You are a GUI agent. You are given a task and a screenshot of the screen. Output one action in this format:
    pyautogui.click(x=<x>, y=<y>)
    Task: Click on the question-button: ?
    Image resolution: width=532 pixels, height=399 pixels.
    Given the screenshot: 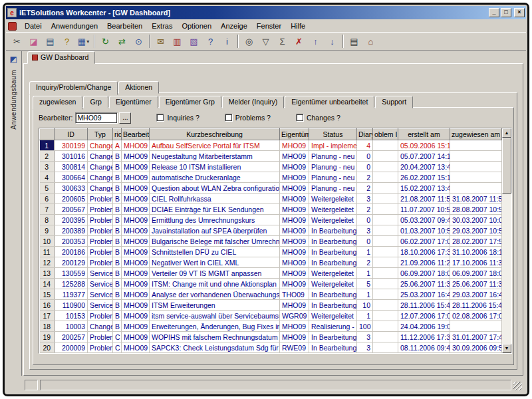 What is the action you would take?
    pyautogui.click(x=210, y=41)
    